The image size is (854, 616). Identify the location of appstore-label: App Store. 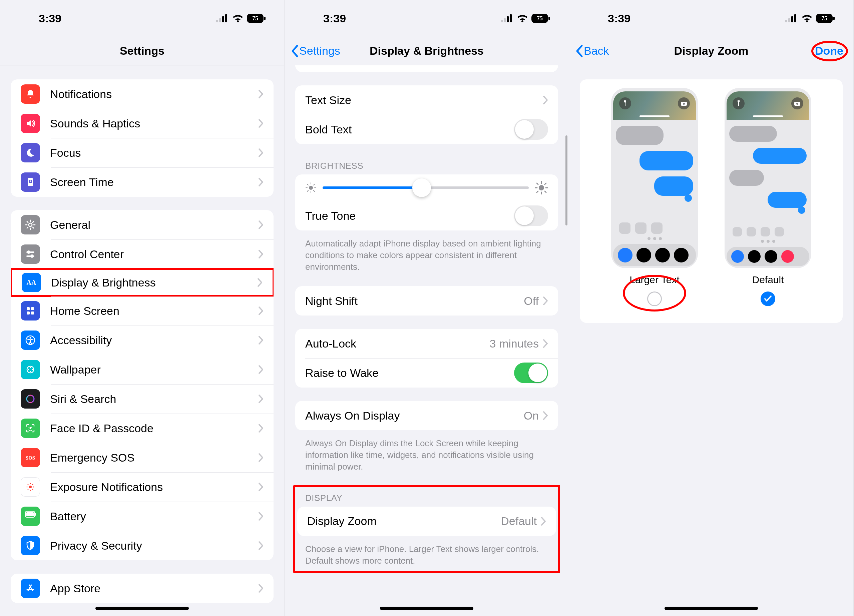
(154, 589).